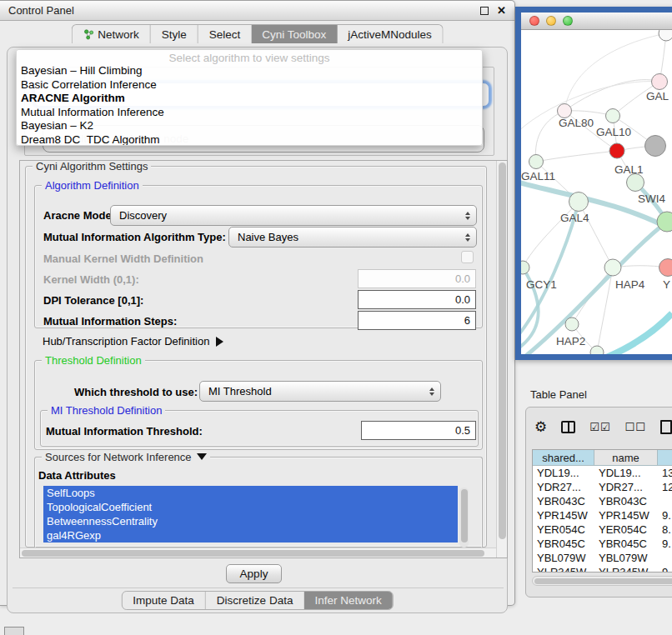  I want to click on node-GAL10, so click(614, 117).